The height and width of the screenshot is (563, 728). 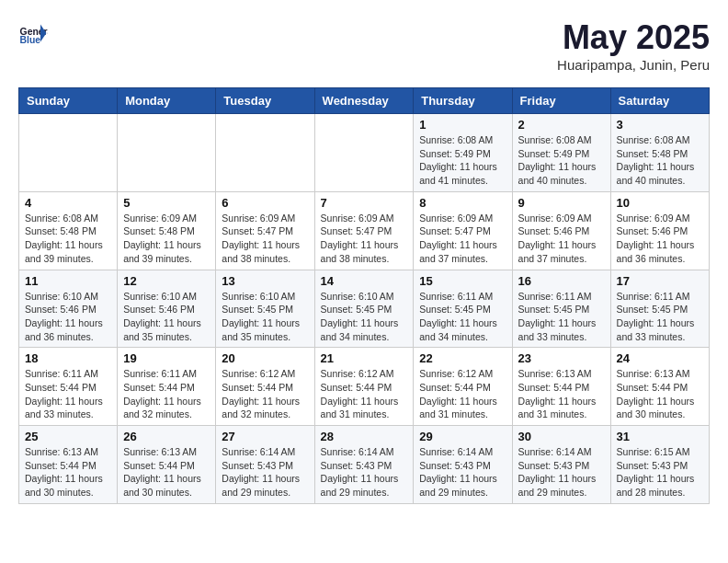 I want to click on calendar-cell: 29Sunrise: 6:14 AM Sunset: 5:43 PM Dayli…, so click(x=463, y=465).